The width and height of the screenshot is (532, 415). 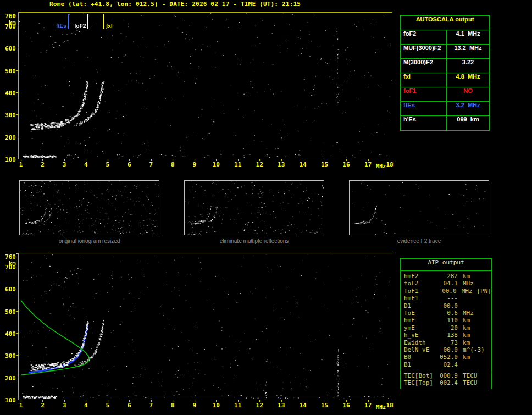 I want to click on x-tick-label: 17, so click(x=368, y=406).